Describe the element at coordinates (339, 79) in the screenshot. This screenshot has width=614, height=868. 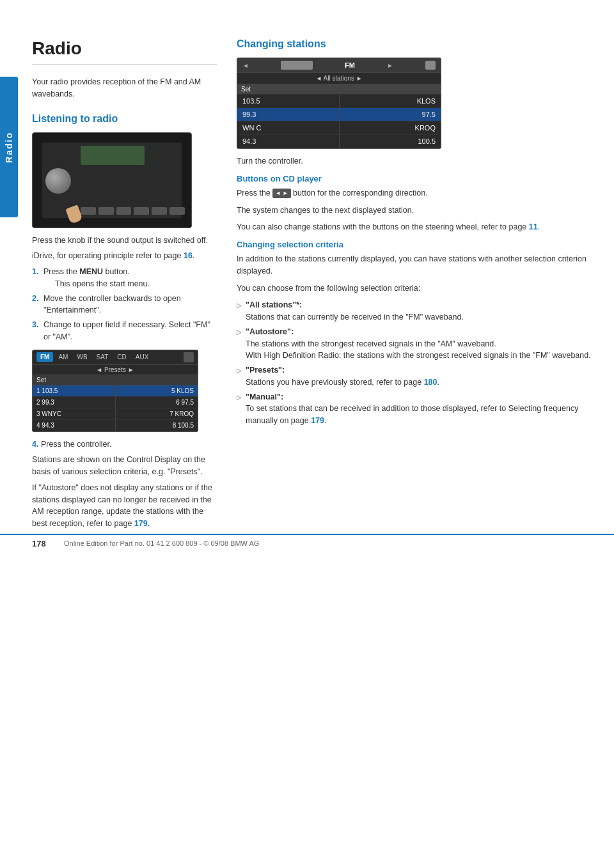
I see `cs-allstations: ◄ All stations ►` at that location.